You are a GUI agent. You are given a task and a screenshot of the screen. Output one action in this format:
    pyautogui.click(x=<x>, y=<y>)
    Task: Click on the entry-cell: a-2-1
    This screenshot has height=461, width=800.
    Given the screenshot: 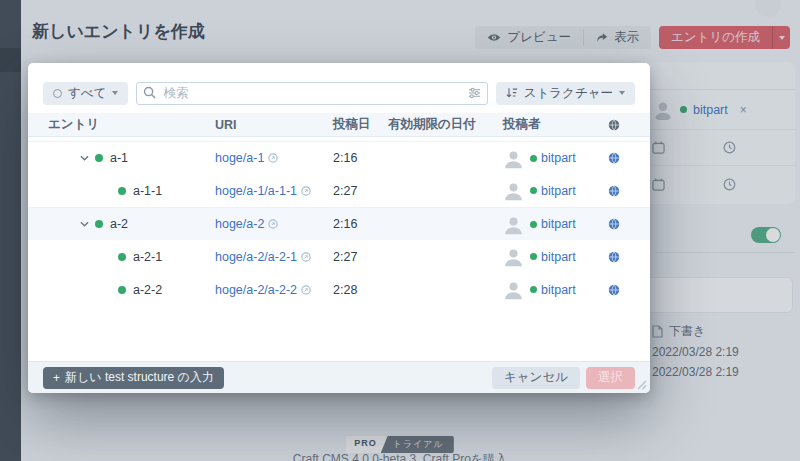 What is the action you would take?
    pyautogui.click(x=132, y=257)
    